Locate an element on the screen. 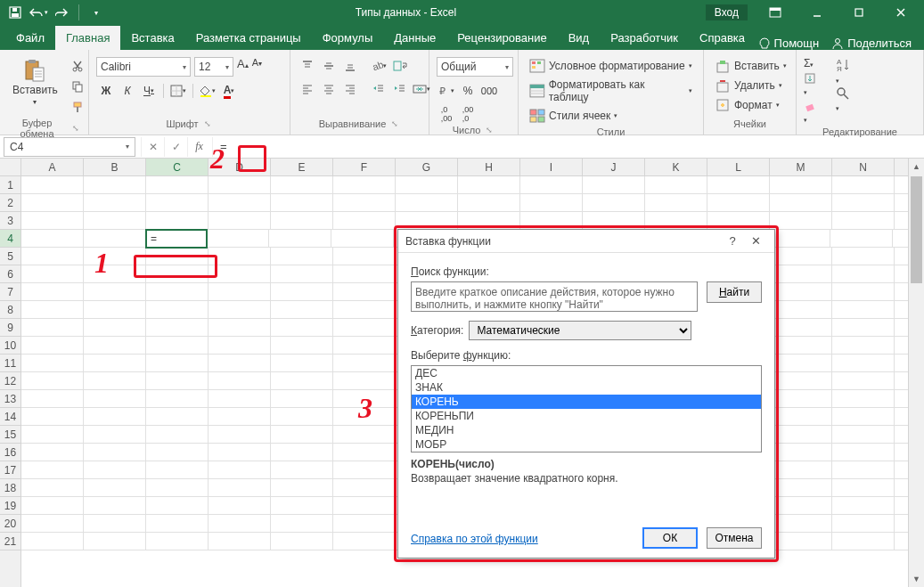 Image resolution: width=924 pixels, height=587 pixels. cancel-formula-icon: ✕ is located at coordinates (152, 147).